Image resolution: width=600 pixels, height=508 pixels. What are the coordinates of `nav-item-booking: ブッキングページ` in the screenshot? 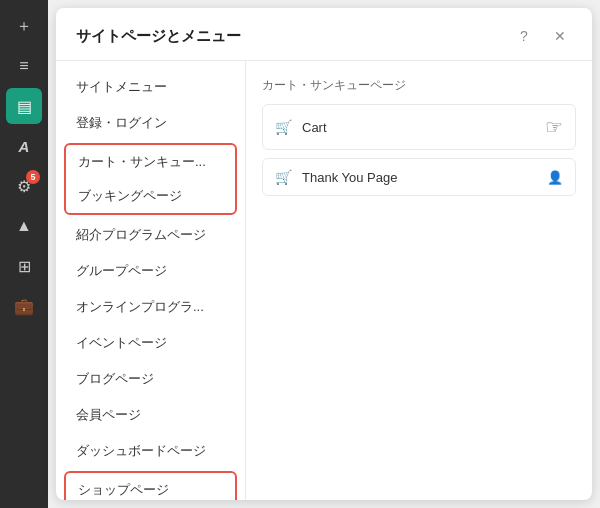 It's located at (150, 196).